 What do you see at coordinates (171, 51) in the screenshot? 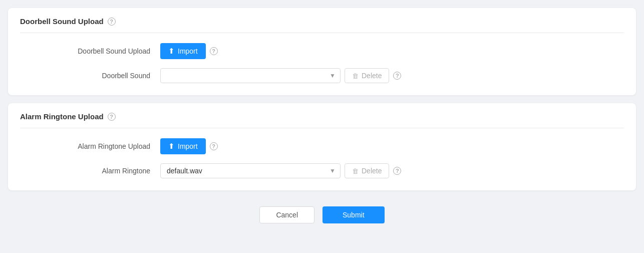
I see `doorbell-import-icon: ⬆` at bounding box center [171, 51].